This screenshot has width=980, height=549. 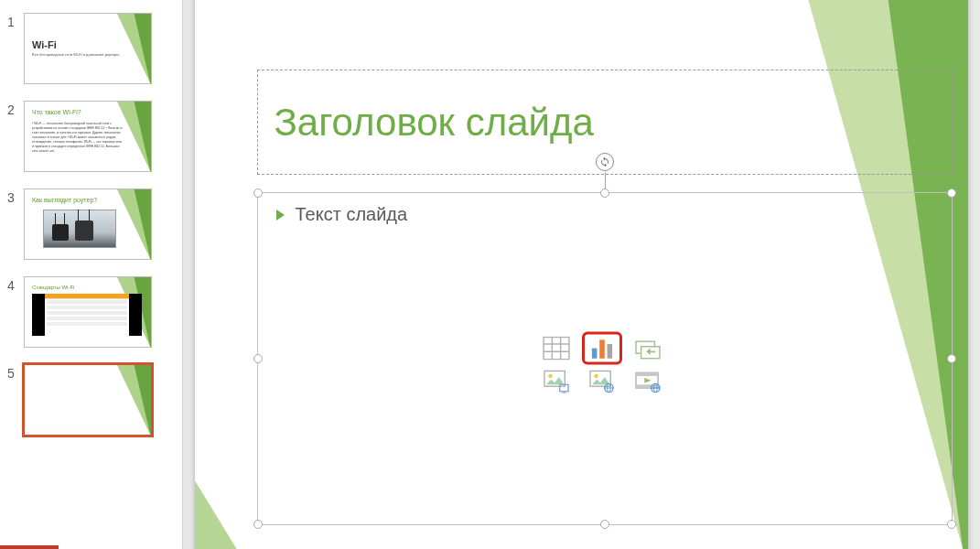 I want to click on title-placeholder-text: Заголовок слайда, so click(x=434, y=123).